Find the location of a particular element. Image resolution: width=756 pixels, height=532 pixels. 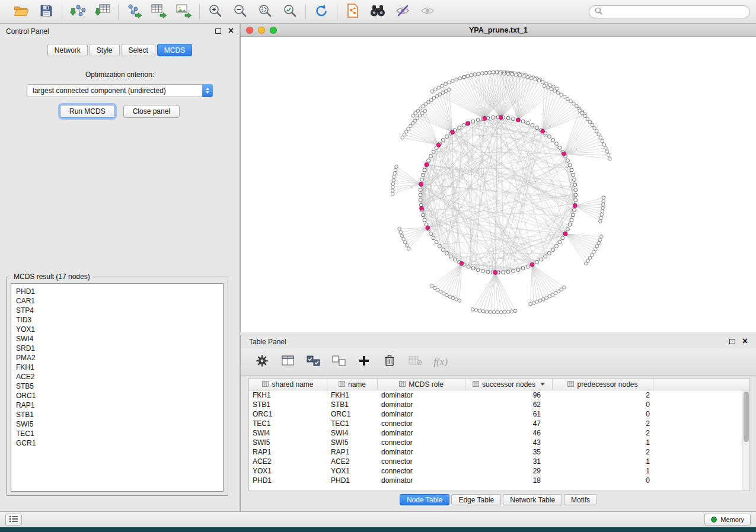

show-panel-button is located at coordinates (14, 520).